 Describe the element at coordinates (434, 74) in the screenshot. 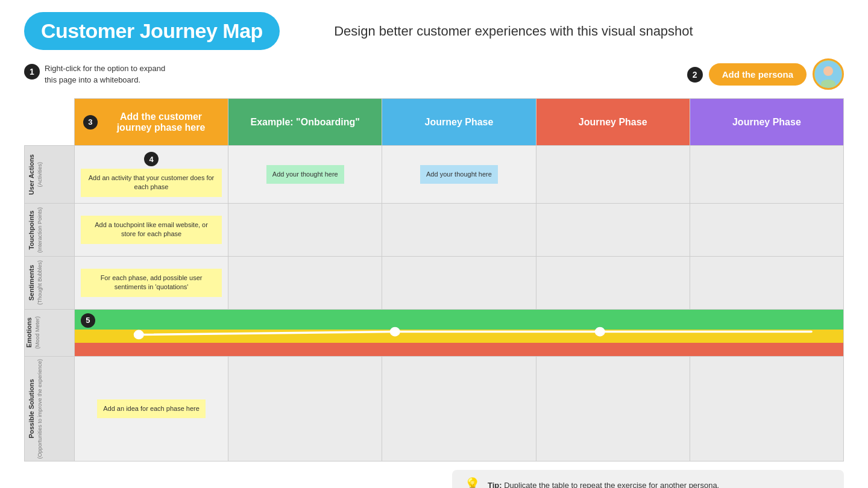

I see `info-row: 1 Right-click for the option to expandth…` at that location.